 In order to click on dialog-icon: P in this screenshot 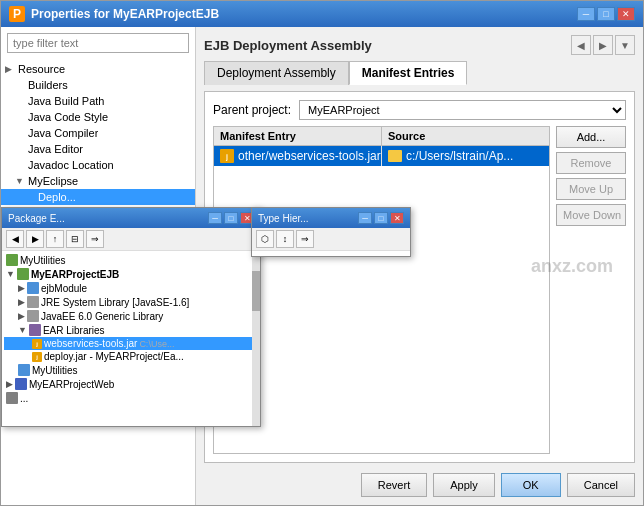, I will do `click(17, 14)`.